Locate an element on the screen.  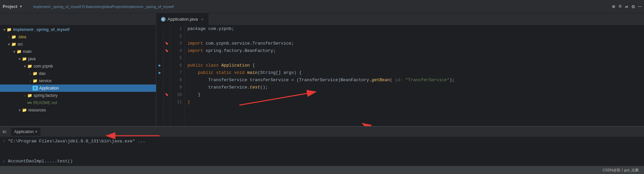
tab-close-icon: × is located at coordinates (202, 19).